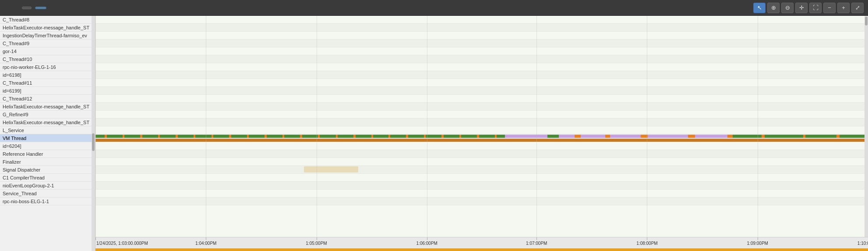 The image size is (868, 251). What do you see at coordinates (47, 59) in the screenshot?
I see `thread-item: C_Thread#10` at bounding box center [47, 59].